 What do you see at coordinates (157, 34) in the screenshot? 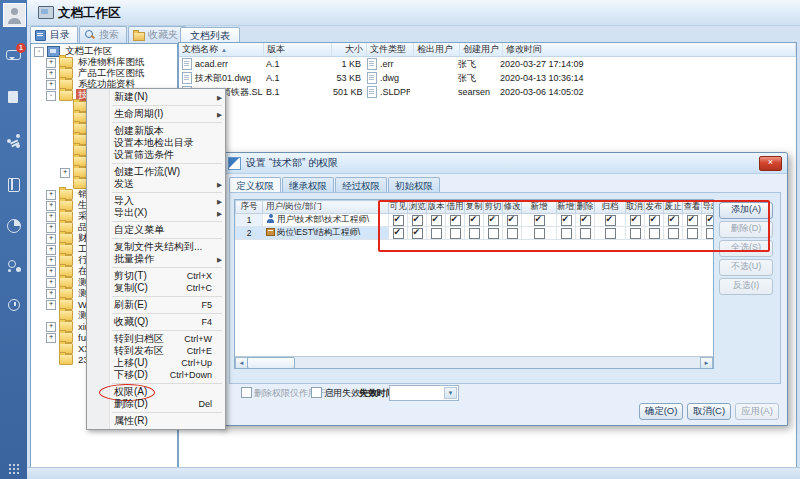
I see `tab-favorites: 收藏夹` at bounding box center [157, 34].